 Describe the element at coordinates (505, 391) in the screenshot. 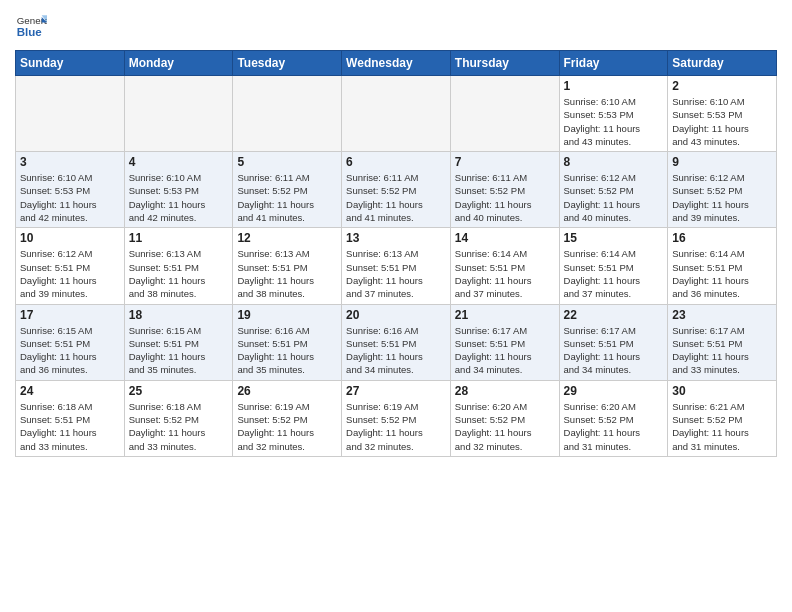

I see `day-number: 28` at that location.